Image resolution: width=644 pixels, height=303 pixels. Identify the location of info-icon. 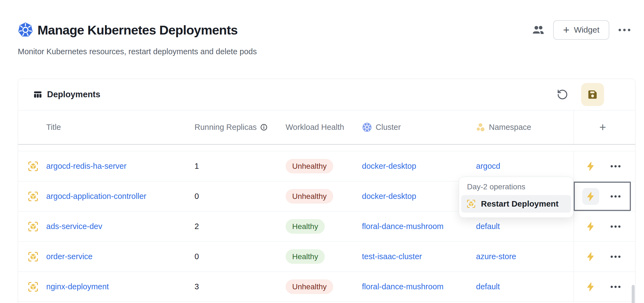
(264, 127).